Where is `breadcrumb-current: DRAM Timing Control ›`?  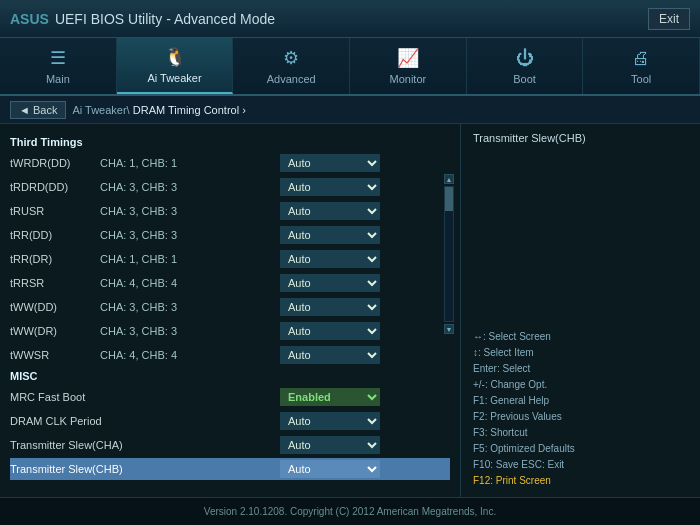
breadcrumb-current: DRAM Timing Control › is located at coordinates (190, 110).